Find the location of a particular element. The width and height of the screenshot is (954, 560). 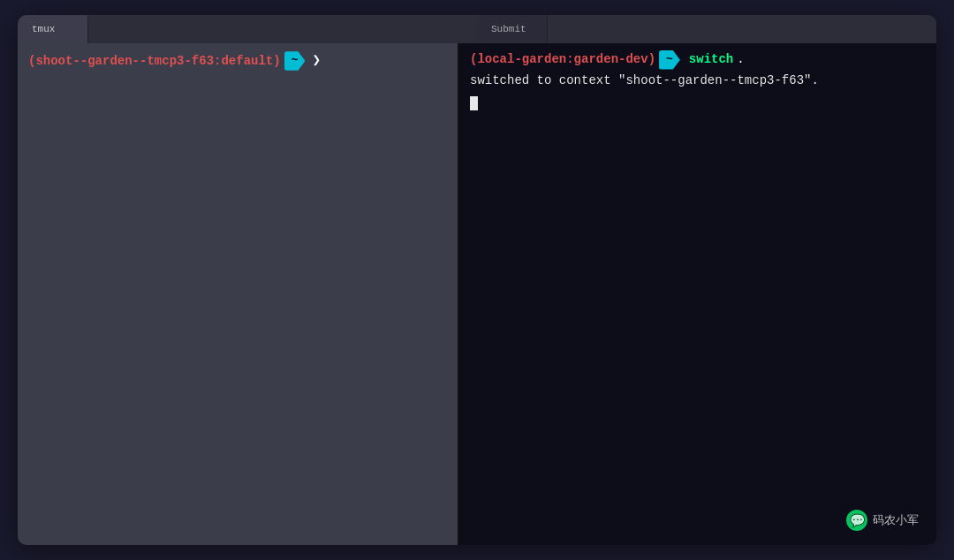

command-switch: switch is located at coordinates (711, 60).